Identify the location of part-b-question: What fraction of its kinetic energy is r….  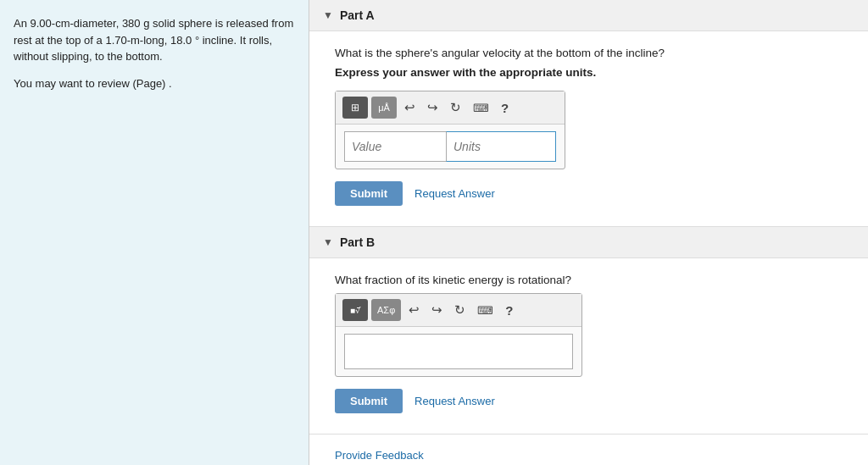
(588, 280).